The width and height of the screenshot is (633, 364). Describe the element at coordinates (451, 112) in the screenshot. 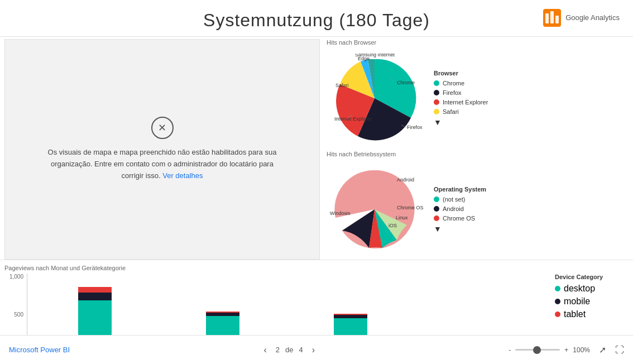

I see `safari-label: Safari` at that location.